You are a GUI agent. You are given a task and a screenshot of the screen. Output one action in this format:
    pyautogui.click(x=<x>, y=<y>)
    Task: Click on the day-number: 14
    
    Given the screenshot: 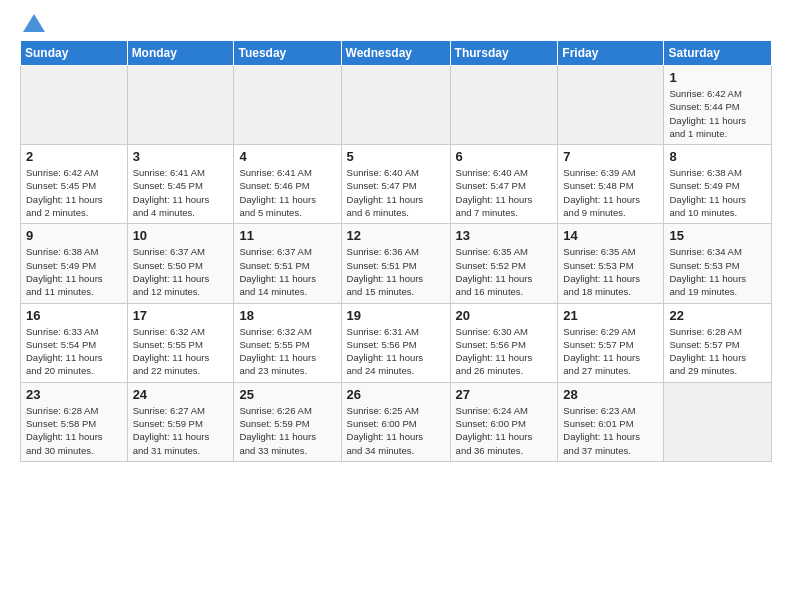 What is the action you would take?
    pyautogui.click(x=610, y=236)
    